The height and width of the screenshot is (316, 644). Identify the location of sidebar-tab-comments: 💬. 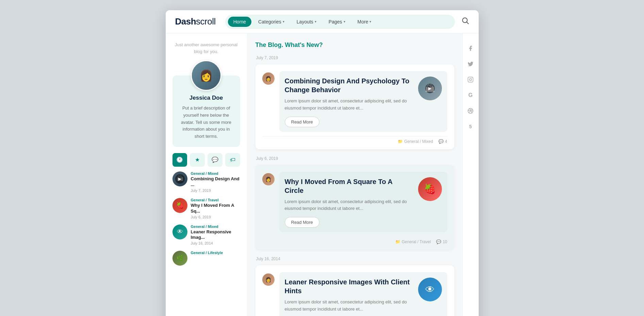
(215, 160).